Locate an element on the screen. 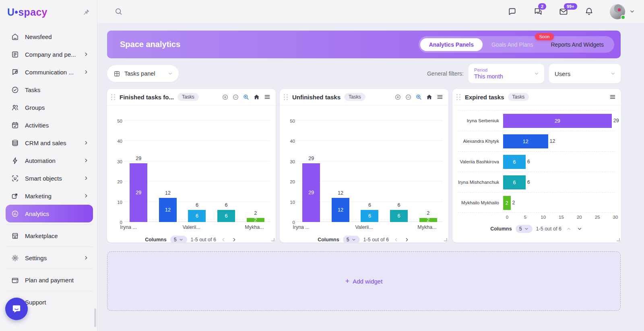 This screenshot has height=331, width=644. search-icon is located at coordinates (118, 11).